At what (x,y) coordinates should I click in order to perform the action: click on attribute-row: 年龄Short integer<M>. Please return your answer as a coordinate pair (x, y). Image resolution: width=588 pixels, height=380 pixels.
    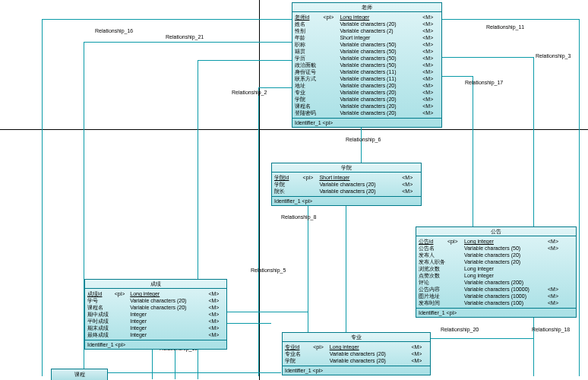
    Looking at the image, I should click on (367, 38).